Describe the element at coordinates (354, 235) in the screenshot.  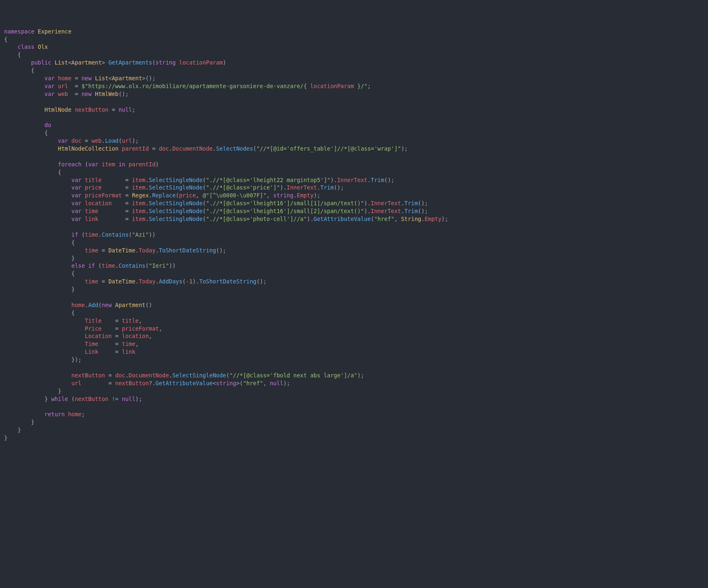
I see `code-line: if (time.Contains("Azi"))` at that location.